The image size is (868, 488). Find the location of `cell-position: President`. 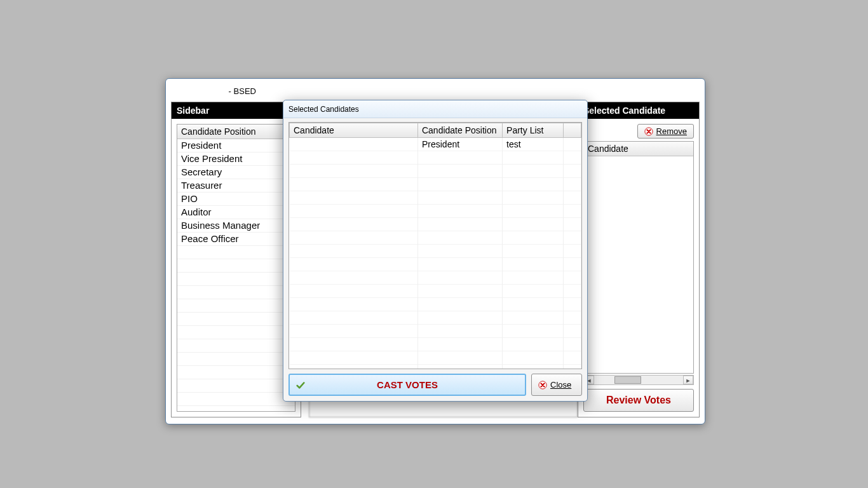

cell-position: President is located at coordinates (460, 145).